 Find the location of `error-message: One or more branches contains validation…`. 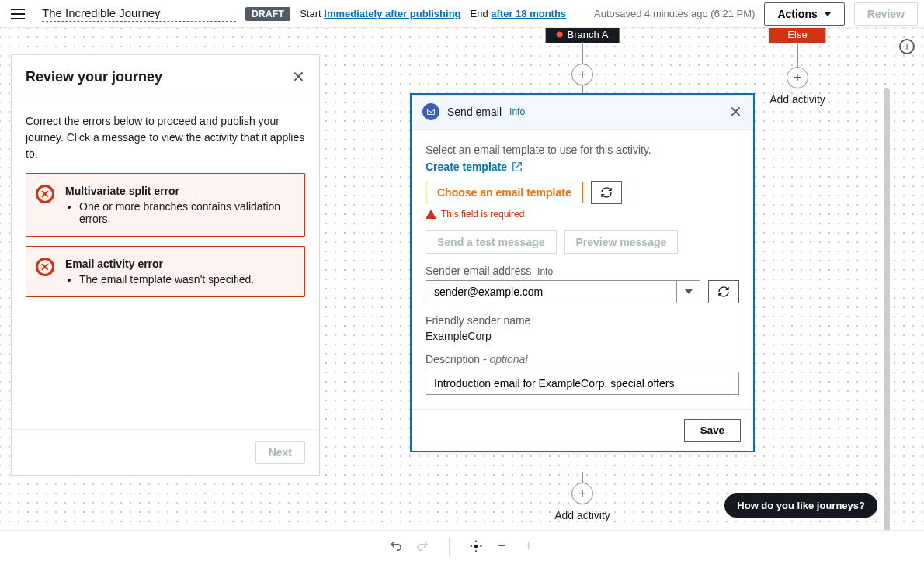

error-message: One or more branches contains validation… is located at coordinates (186, 213).